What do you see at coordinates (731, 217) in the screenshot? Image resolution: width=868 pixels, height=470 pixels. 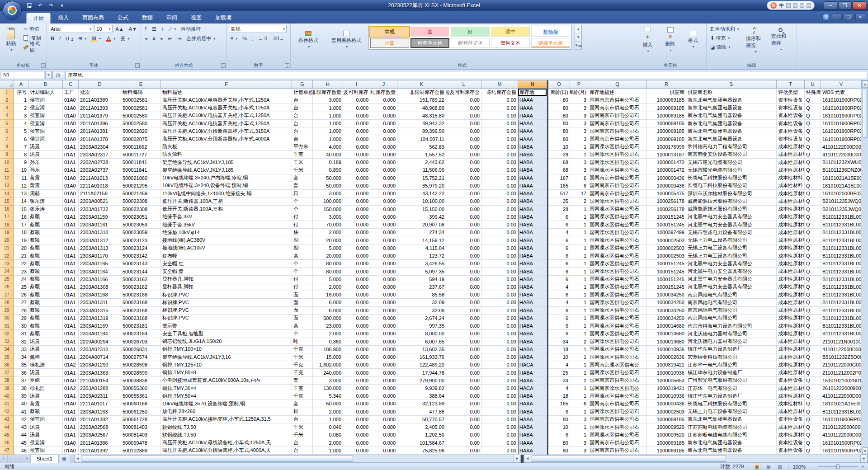 I see `cell-S17: 河北黑牛电力安全器具有限公` at bounding box center [731, 217].